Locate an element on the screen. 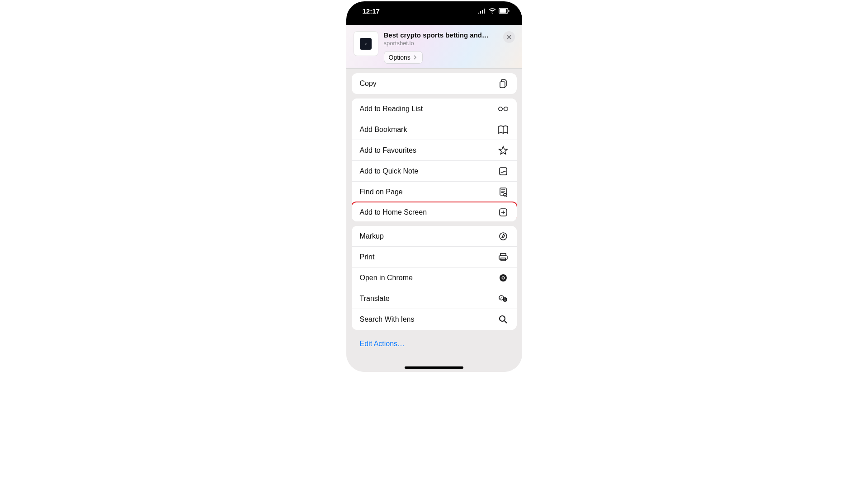 The height and width of the screenshot is (488, 868). action-label: Markup is located at coordinates (372, 236).